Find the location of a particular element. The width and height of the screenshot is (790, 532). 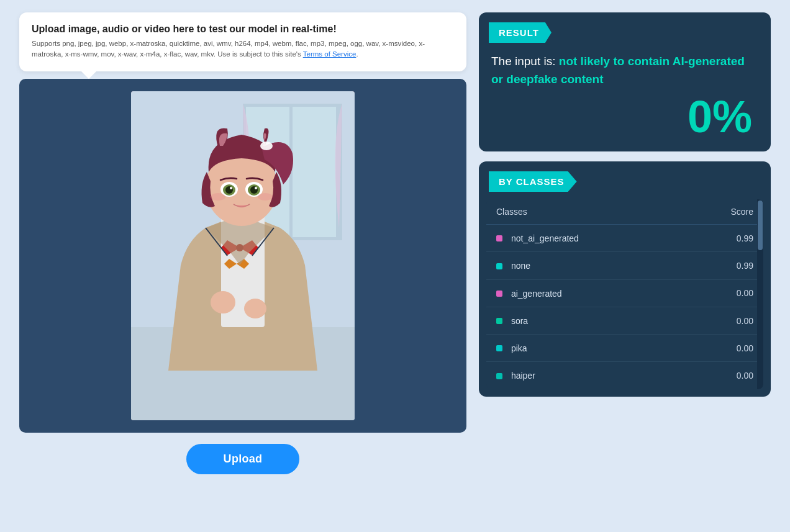

scroll-thumb is located at coordinates (760, 225).